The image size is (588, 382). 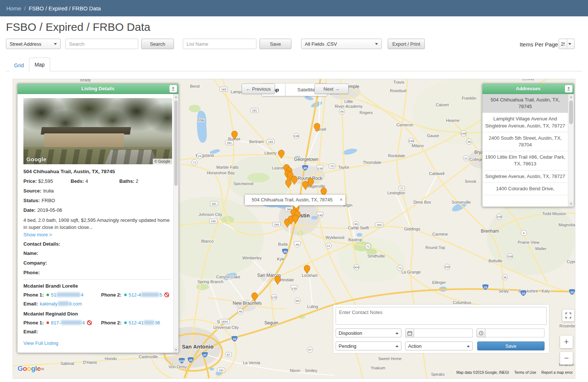 I want to click on contact-details-label: Contact Details:, so click(x=98, y=244).